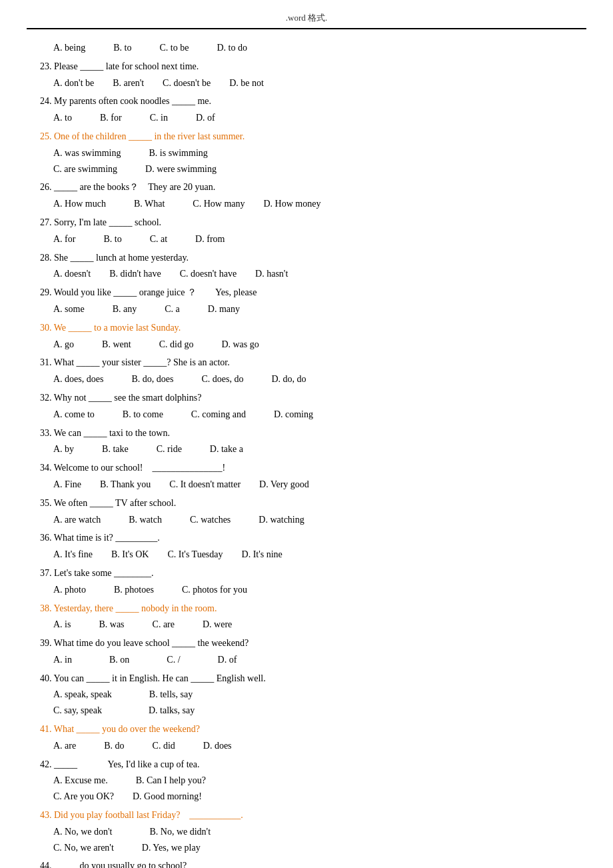  Describe the element at coordinates (306, 485) in the screenshot. I see `options-text: A. Fine B. Thank you C. It doesn't matte…` at that location.